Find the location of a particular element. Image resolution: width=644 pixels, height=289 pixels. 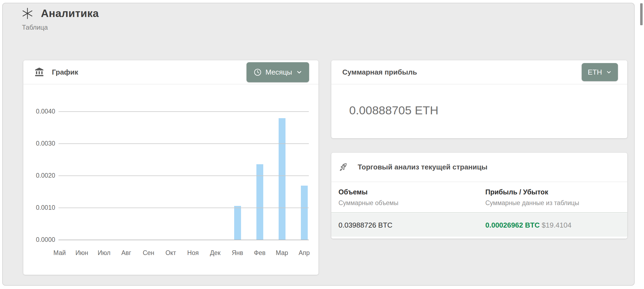

x-axis-tick-label: Окт is located at coordinates (171, 253).